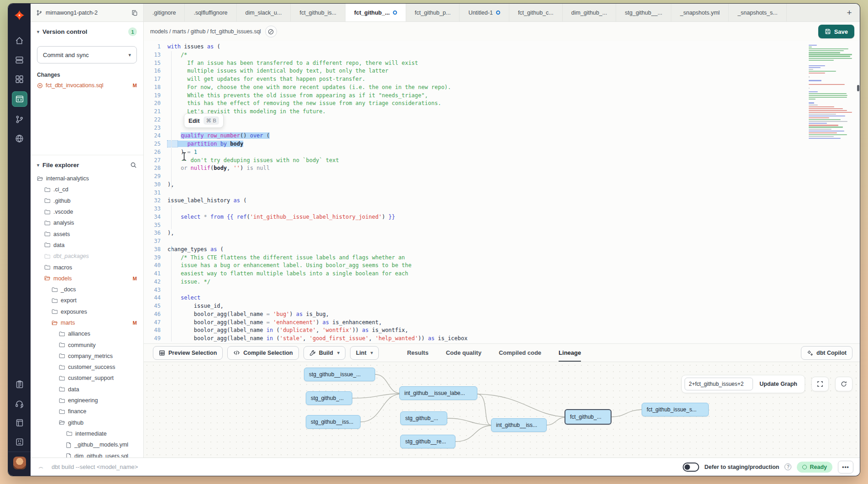  What do you see at coordinates (87, 434) in the screenshot?
I see `tree-item-intermediate: intermediate` at bounding box center [87, 434].